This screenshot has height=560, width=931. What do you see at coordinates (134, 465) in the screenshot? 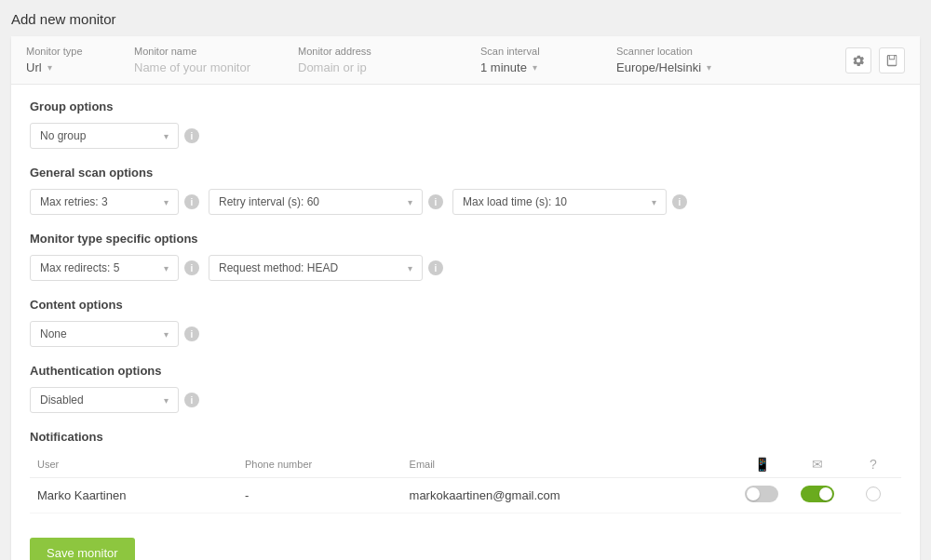
I see `col-user-header: User` at bounding box center [134, 465].